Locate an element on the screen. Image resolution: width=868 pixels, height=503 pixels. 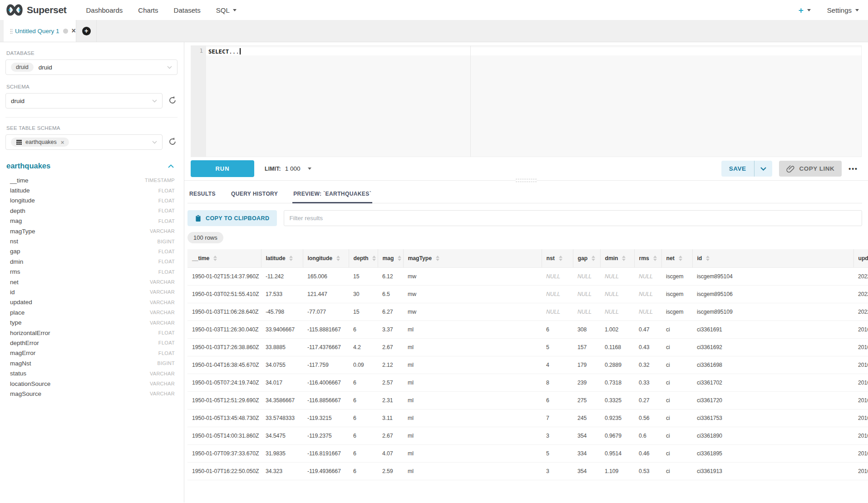
schema-column: nstBIGINT is located at coordinates (92, 241).